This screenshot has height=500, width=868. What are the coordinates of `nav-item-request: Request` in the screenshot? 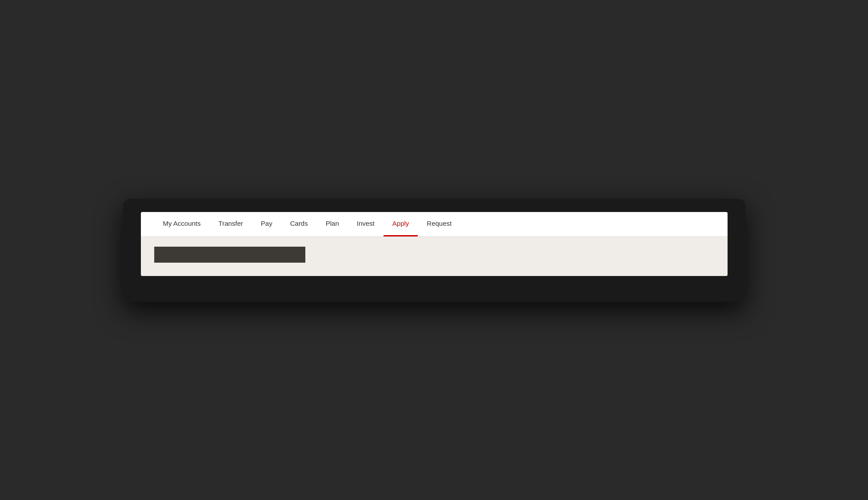 It's located at (439, 224).